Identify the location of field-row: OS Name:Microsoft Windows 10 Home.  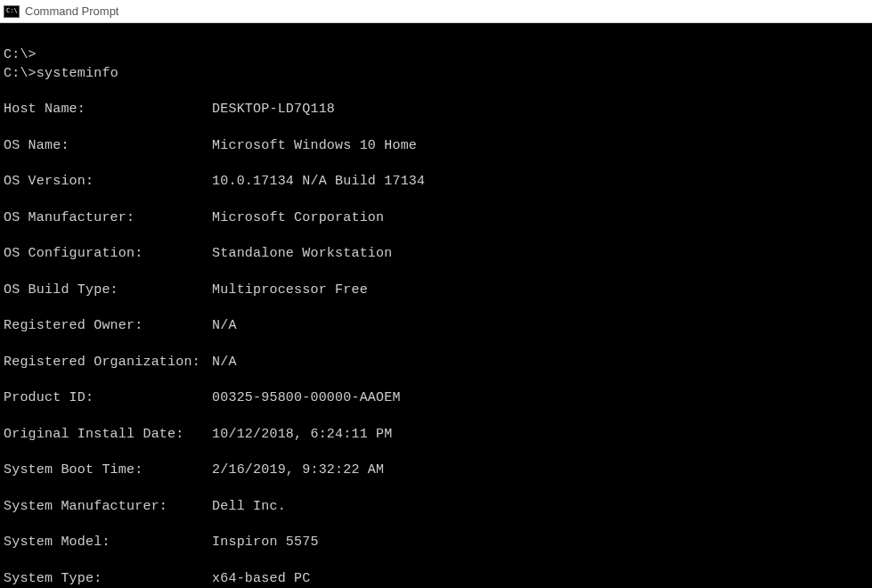
(436, 146).